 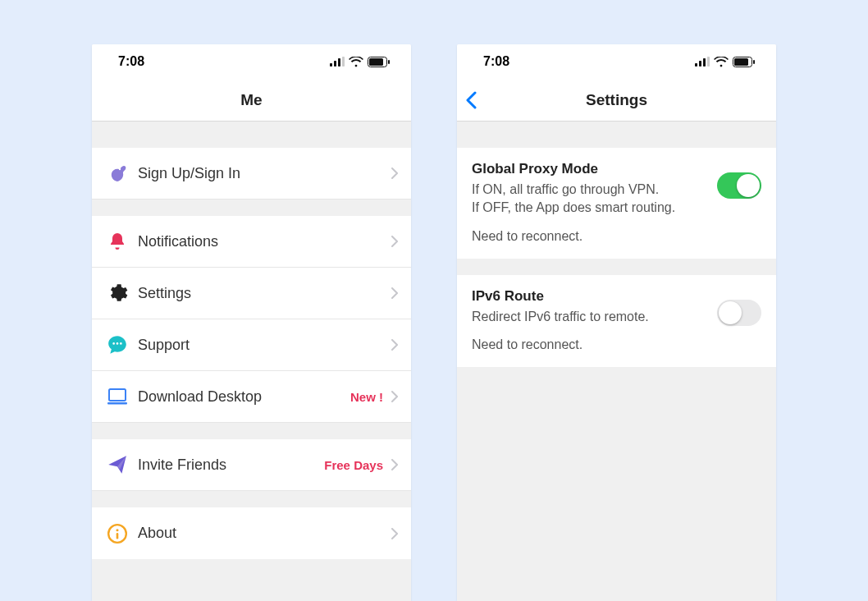 What do you see at coordinates (251, 397) in the screenshot?
I see `download-desktop-row: Download Desktop New !` at bounding box center [251, 397].